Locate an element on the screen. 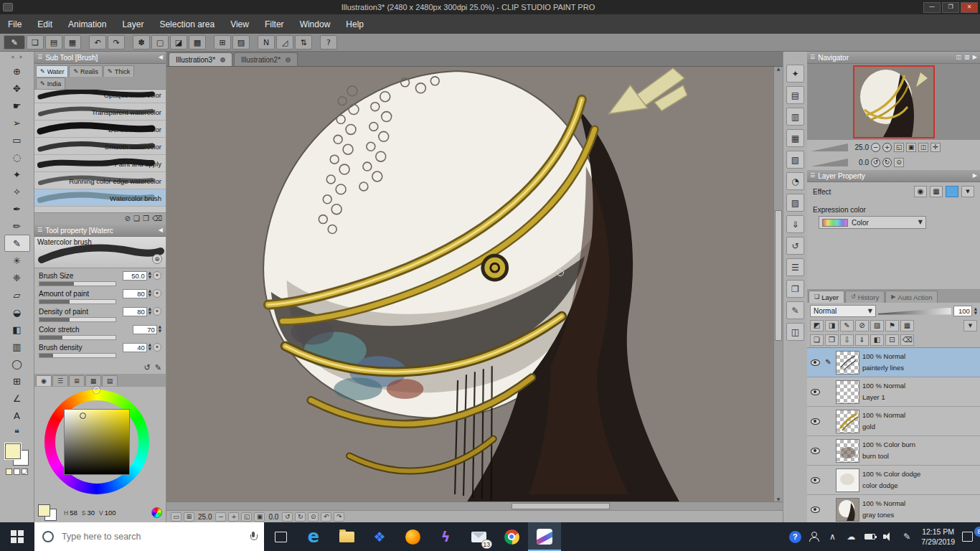 This screenshot has height=551, width=980. slider-value: 40 is located at coordinates (135, 347).